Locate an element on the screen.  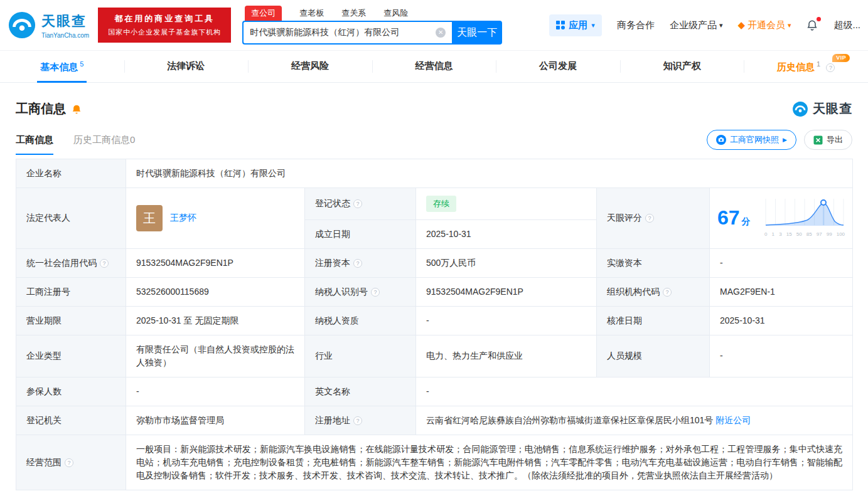
tab-basic-info-label: 基本信息 is located at coordinates (59, 66).